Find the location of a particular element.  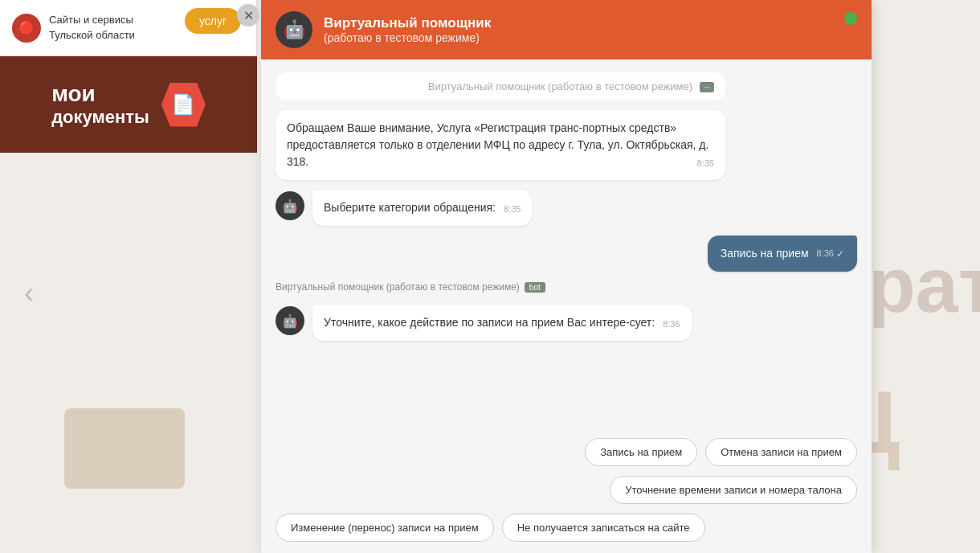

user-message-time: 8:36 ✓ is located at coordinates (831, 254).